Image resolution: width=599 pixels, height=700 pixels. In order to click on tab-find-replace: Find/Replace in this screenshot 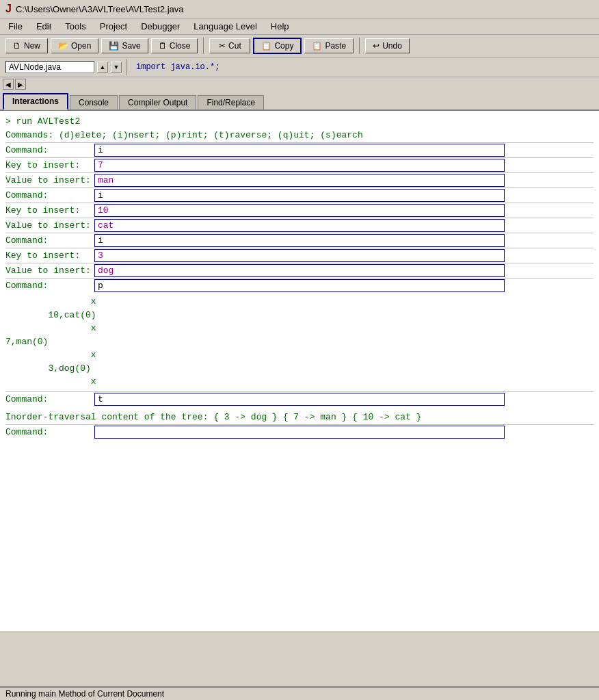, I will do `click(231, 103)`.